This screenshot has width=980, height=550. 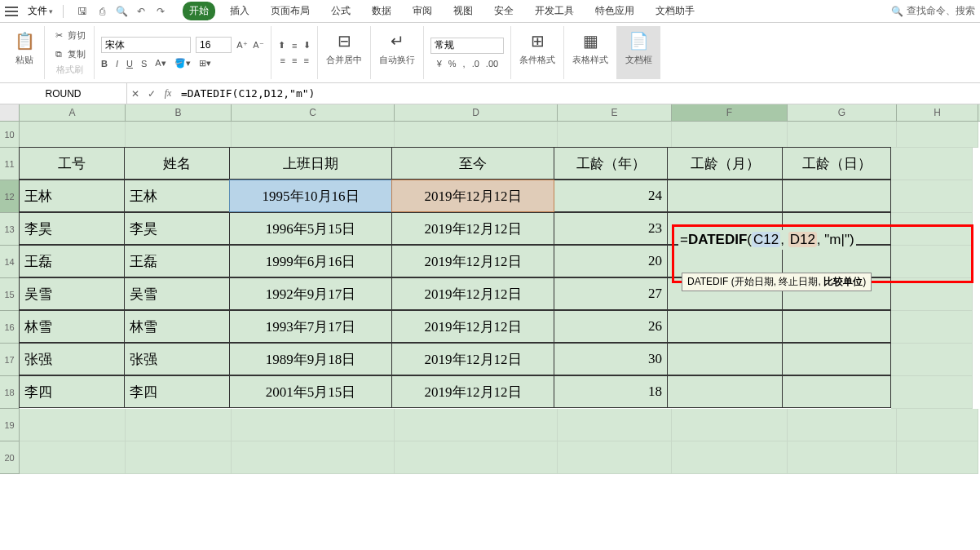 What do you see at coordinates (615, 458) in the screenshot?
I see `cell-E20` at bounding box center [615, 458].